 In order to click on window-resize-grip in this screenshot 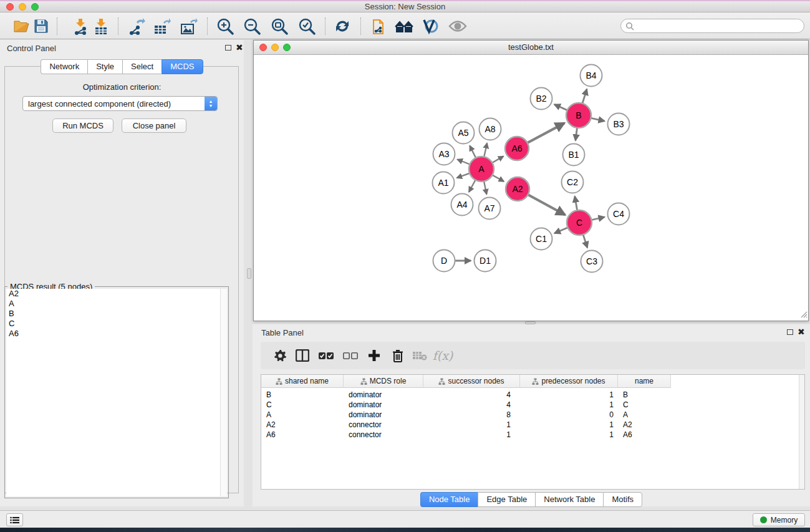, I will do `click(803, 314)`.